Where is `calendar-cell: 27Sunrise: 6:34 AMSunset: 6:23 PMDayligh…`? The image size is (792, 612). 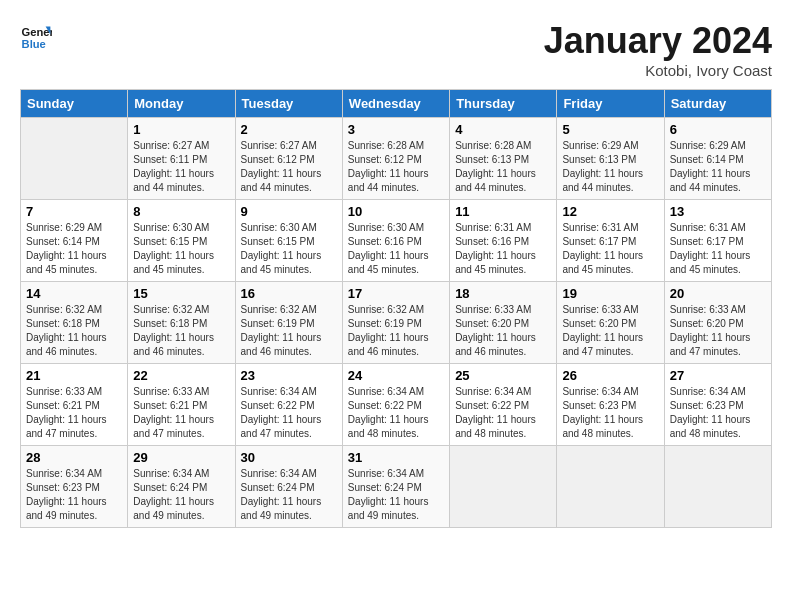
calendar-cell: 27Sunrise: 6:34 AMSunset: 6:23 PMDayligh… is located at coordinates (718, 405).